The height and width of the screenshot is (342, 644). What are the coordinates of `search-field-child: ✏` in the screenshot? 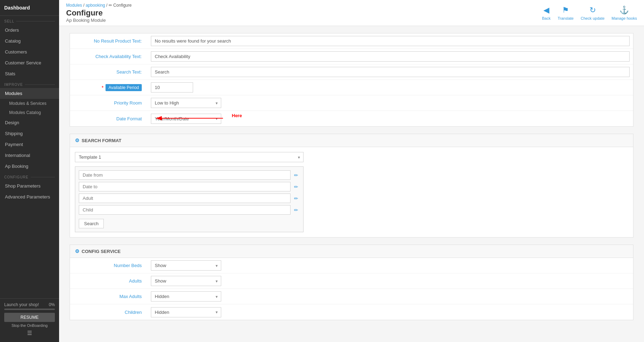 It's located at (189, 210).